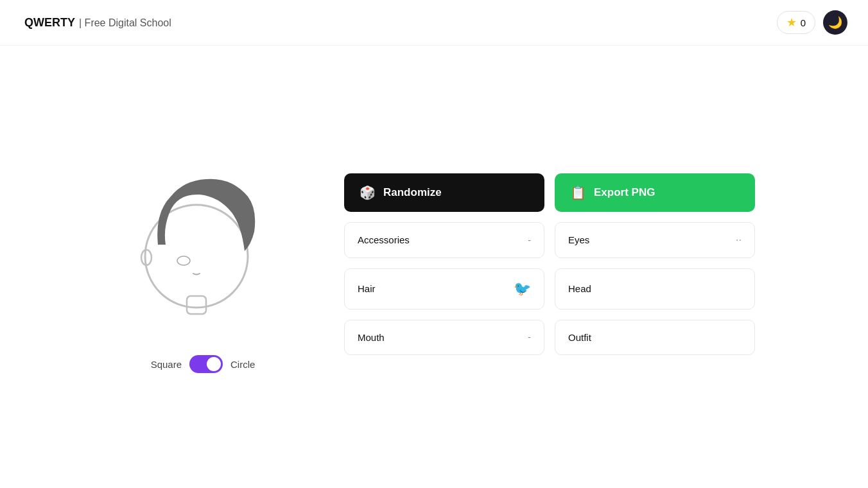 The width and height of the screenshot is (868, 488). What do you see at coordinates (580, 289) in the screenshot?
I see `head-label: Head` at bounding box center [580, 289].